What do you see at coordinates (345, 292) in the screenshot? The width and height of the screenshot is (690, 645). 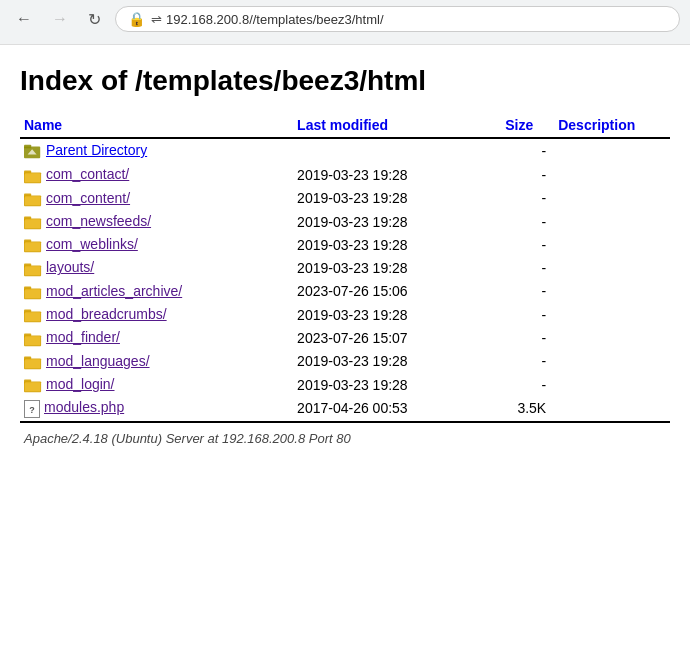 I see `table-row: mod_articles_archive/2023-07-26 15:06-` at bounding box center [345, 292].